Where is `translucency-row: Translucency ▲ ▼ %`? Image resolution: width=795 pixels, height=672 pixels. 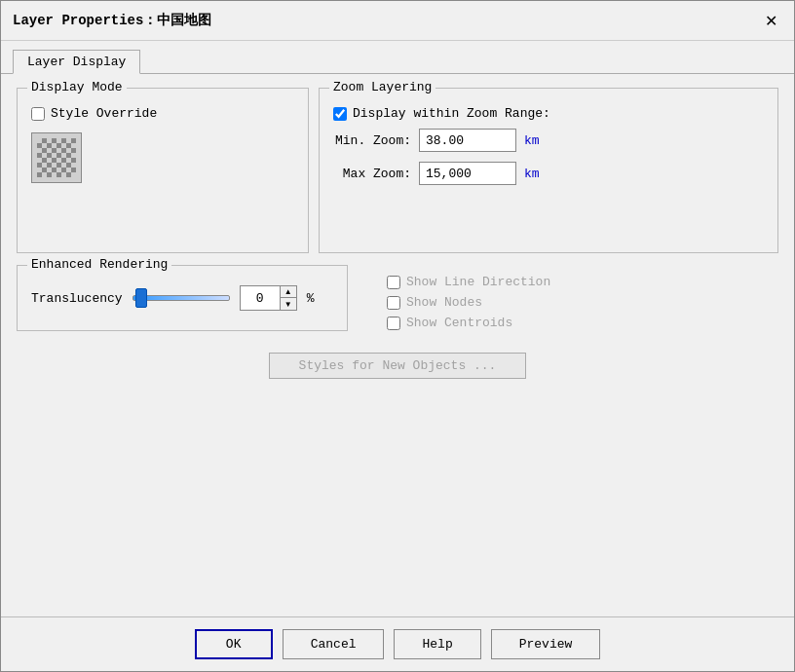
translucency-row: Translucency ▲ ▼ % is located at coordinates (182, 298).